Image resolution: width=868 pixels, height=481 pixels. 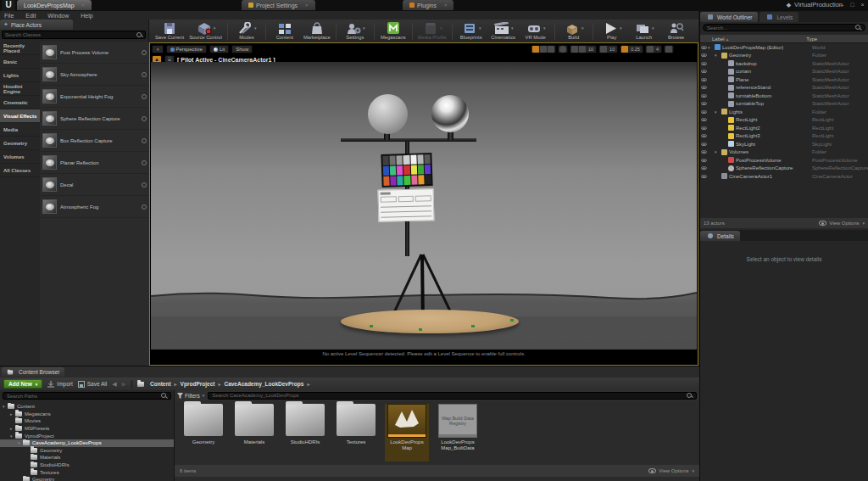 I want to click on menu-file: File, so click(x=8, y=15).